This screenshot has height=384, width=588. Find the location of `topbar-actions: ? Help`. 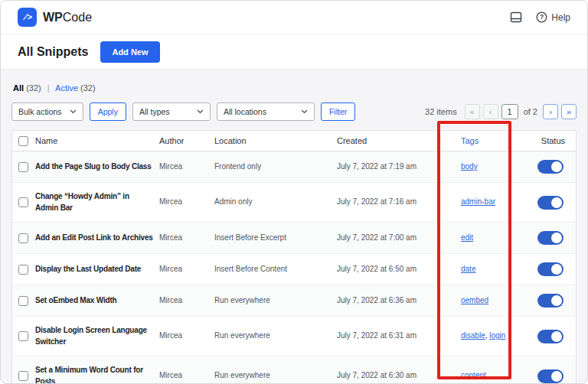

topbar-actions: ? Help is located at coordinates (541, 17).